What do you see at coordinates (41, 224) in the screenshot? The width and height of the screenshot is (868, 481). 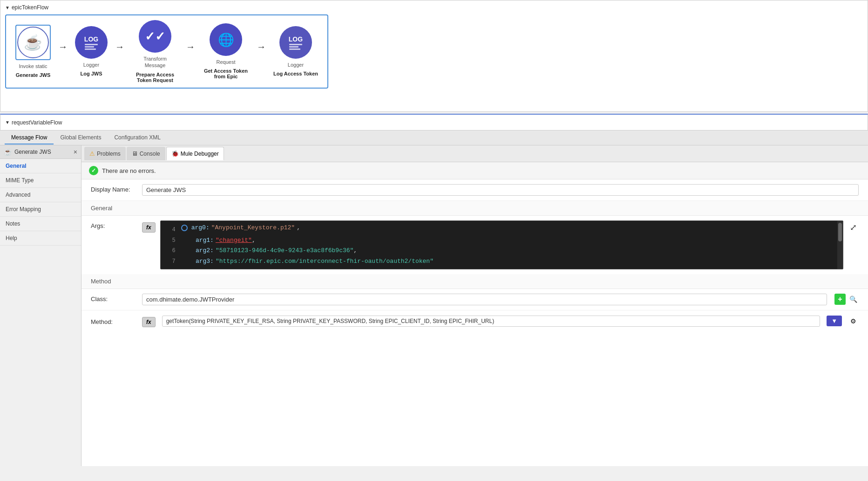 I see `sidebar-item-notes: Notes` at bounding box center [41, 224].